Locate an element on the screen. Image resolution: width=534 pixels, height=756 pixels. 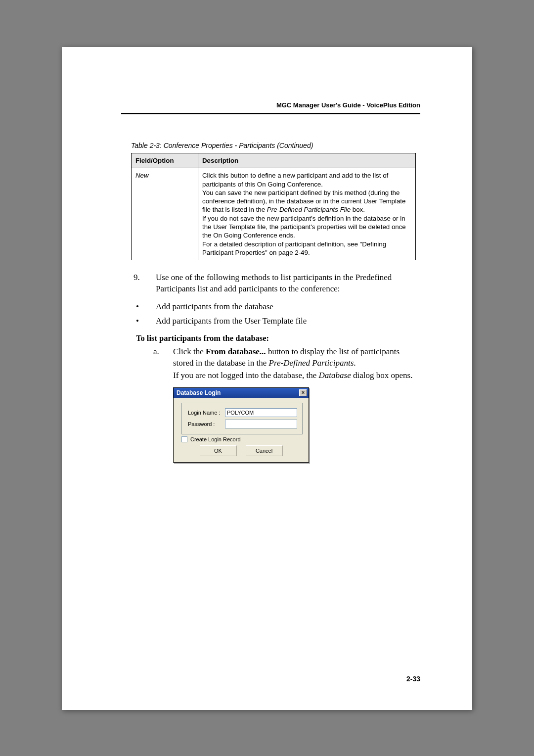
step-a-t3: . is located at coordinates (355, 363).